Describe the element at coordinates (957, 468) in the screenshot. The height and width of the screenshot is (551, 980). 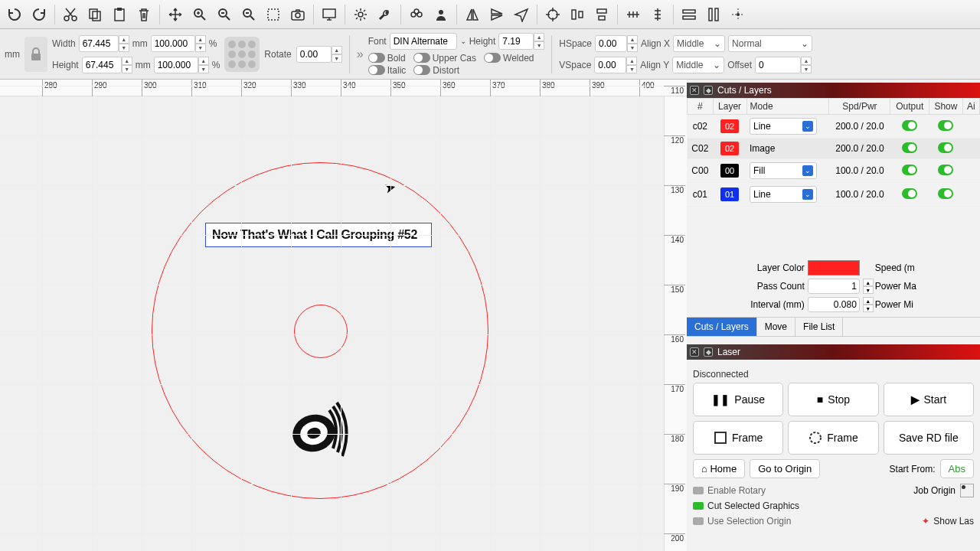
I see `start-from-select: Abs` at that location.